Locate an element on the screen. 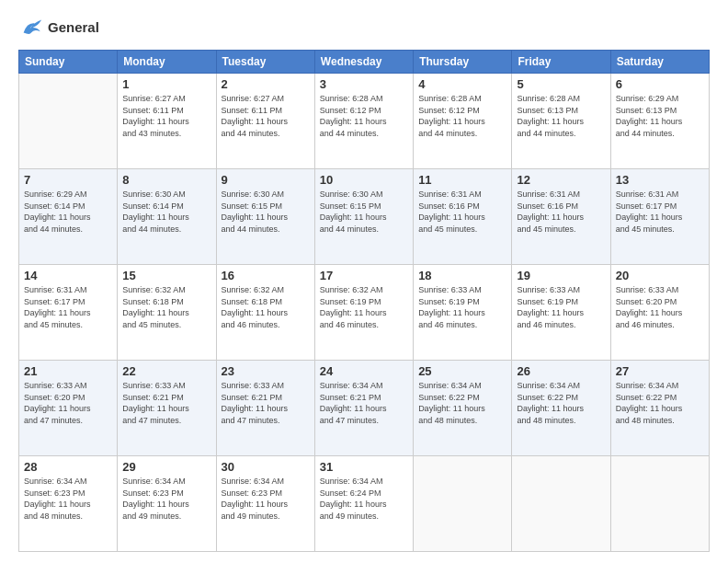 This screenshot has height=563, width=728. day-info: Sunrise: 6:28 AM Sunset: 6:13 PM Dayligh… is located at coordinates (561, 116).